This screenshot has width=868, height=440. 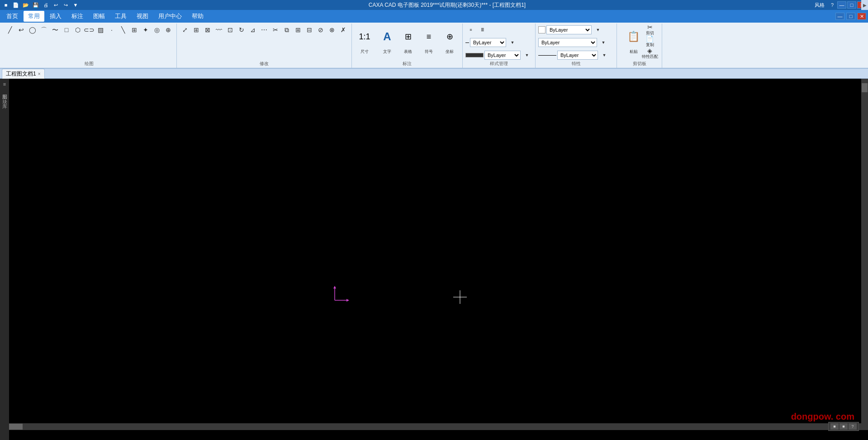 What do you see at coordinates (12, 16) in the screenshot?
I see `menu-home: 首页` at bounding box center [12, 16].